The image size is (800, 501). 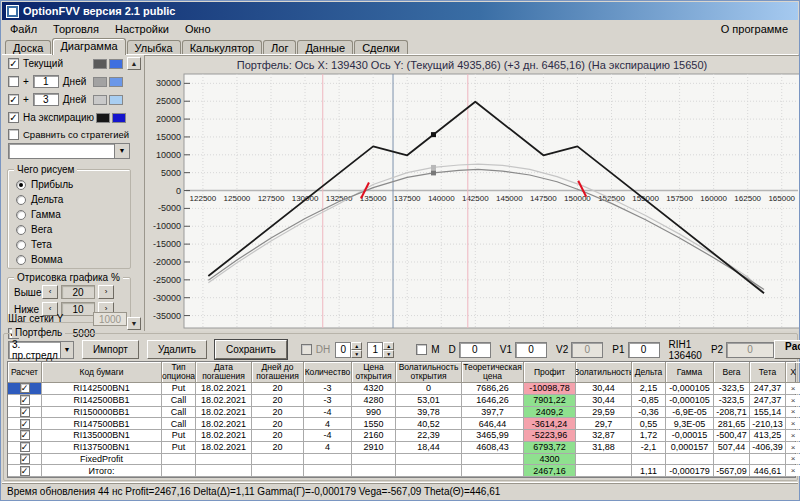 I want to click on column-header-8: Теоретическая цена, so click(x=493, y=372).